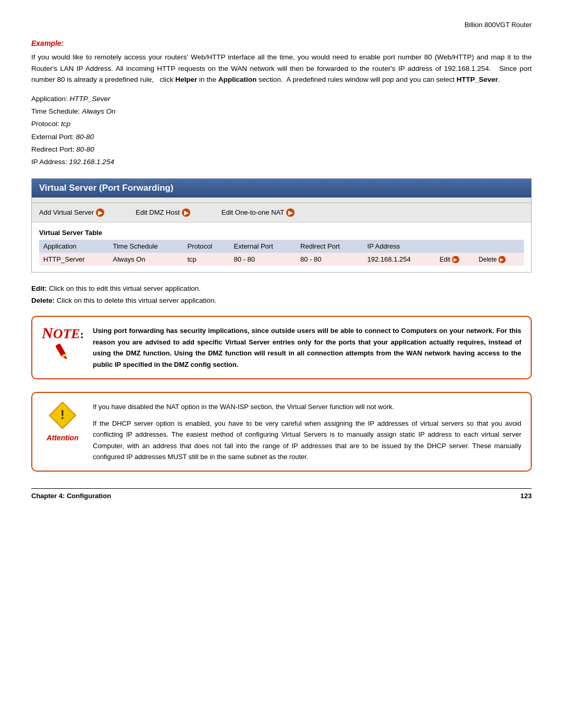 The width and height of the screenshot is (563, 728). What do you see at coordinates (263, 260) in the screenshot?
I see `row-external-port: 80 - 80` at bounding box center [263, 260].